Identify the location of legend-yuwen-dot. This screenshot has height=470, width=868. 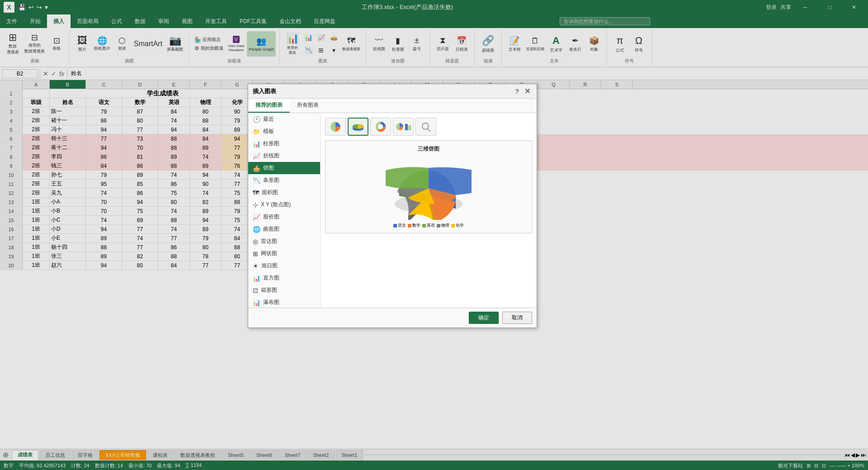
(395, 226).